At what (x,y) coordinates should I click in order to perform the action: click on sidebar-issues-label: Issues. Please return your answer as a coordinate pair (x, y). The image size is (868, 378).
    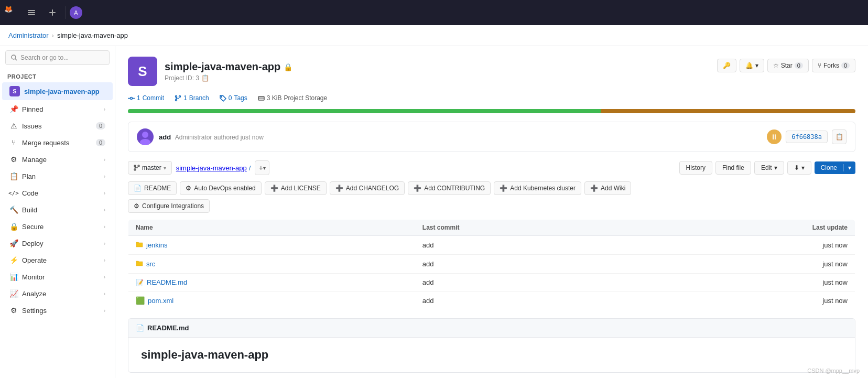
    Looking at the image, I should click on (57, 126).